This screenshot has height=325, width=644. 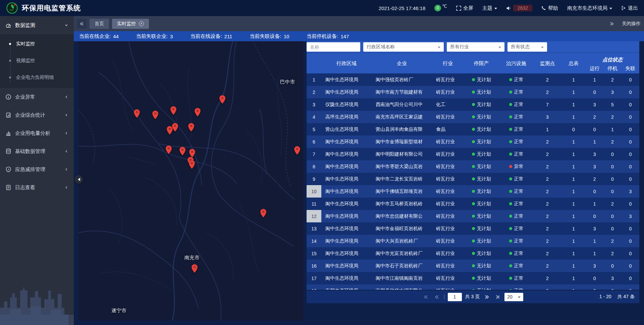 What do you see at coordinates (37, 169) in the screenshot?
I see `sidebar-group-emergency-reduction: 应急减排管理` at bounding box center [37, 169].